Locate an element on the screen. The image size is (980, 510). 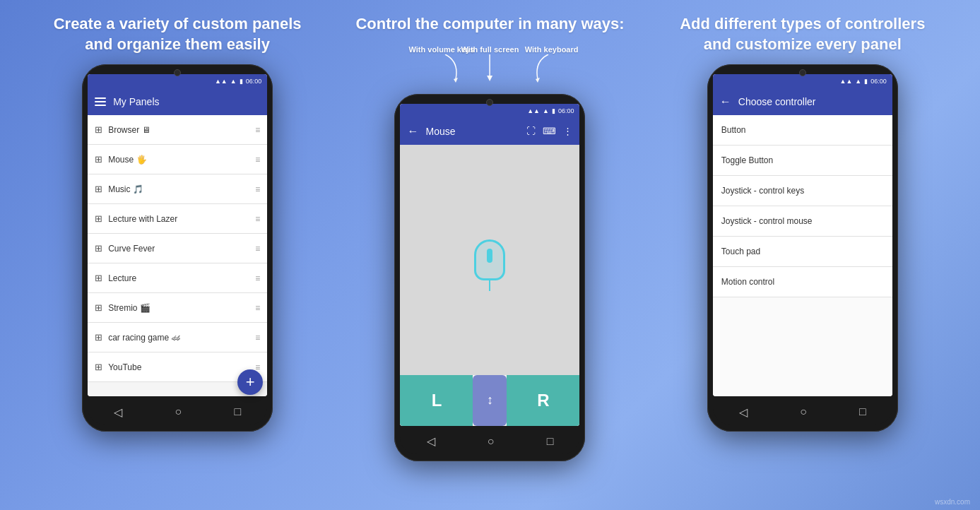
col3-heading: Add different types of controllers and c… is located at coordinates (803, 34).